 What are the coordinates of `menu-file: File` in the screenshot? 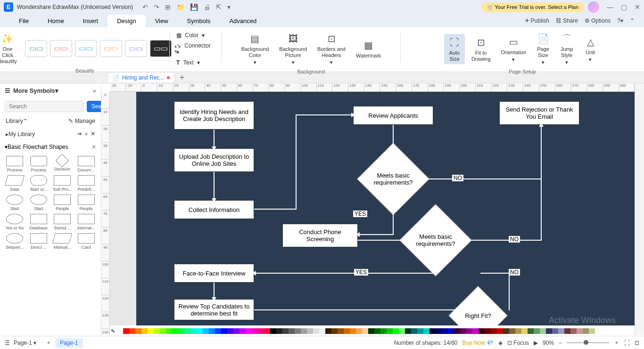 It's located at (24, 21).